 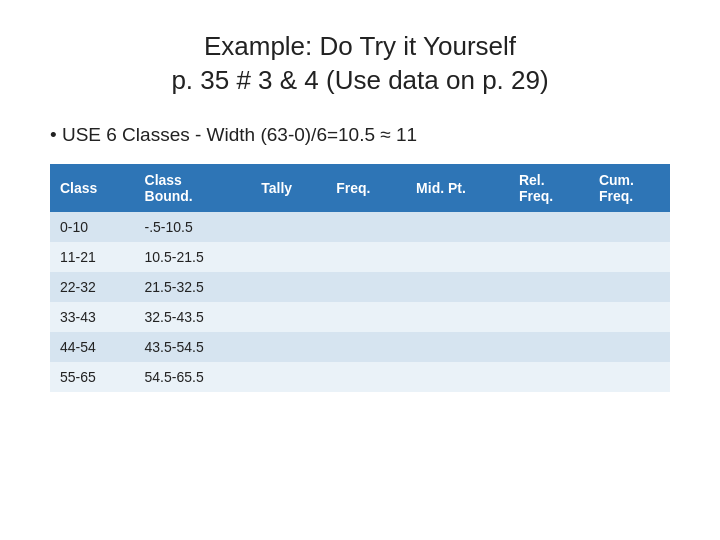 I want to click on table-row: 55-6554.5-65.5, so click(x=360, y=377).